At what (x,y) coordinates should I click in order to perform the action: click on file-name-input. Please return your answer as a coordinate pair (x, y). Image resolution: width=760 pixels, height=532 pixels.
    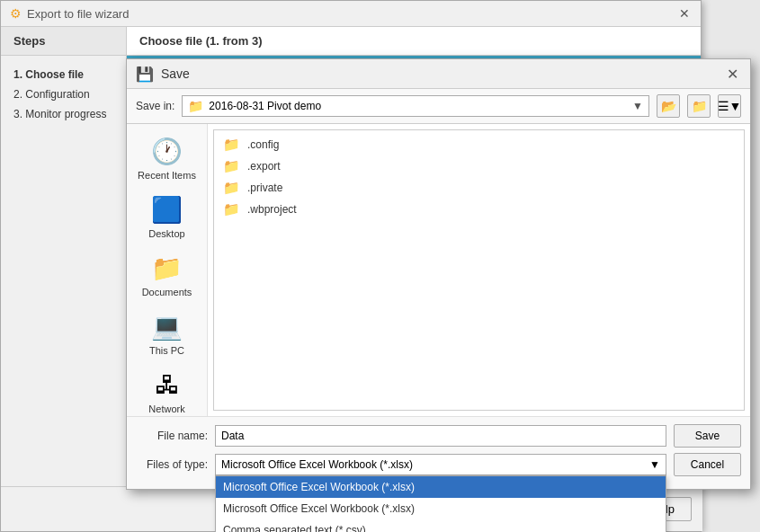
    Looking at the image, I should click on (441, 436).